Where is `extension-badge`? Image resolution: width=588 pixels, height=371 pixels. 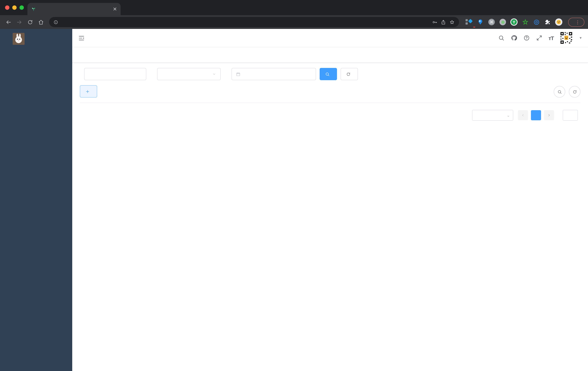
extension-badge is located at coordinates (474, 27).